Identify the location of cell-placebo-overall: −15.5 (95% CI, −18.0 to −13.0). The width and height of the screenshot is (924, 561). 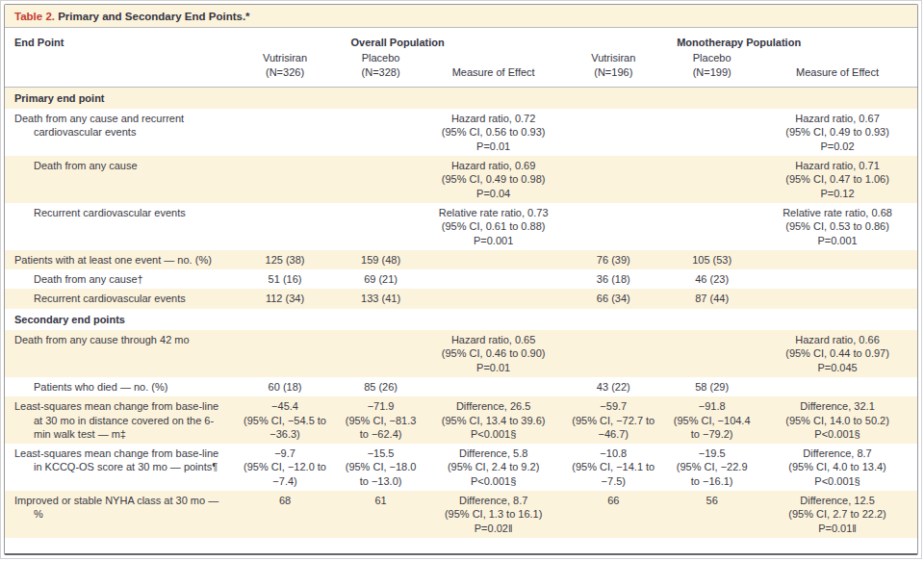
(381, 468).